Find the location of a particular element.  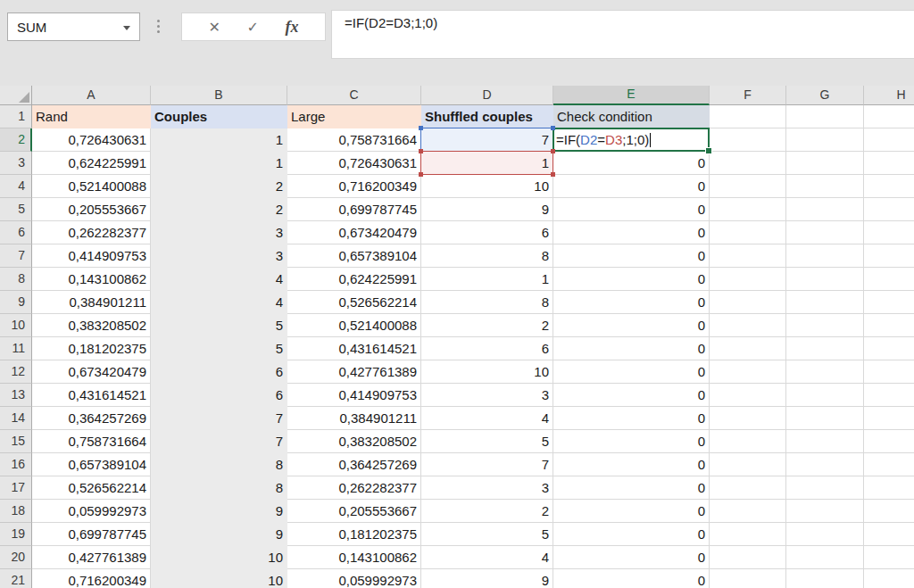

cell-C13: 0,414909753 is located at coordinates (354, 395).